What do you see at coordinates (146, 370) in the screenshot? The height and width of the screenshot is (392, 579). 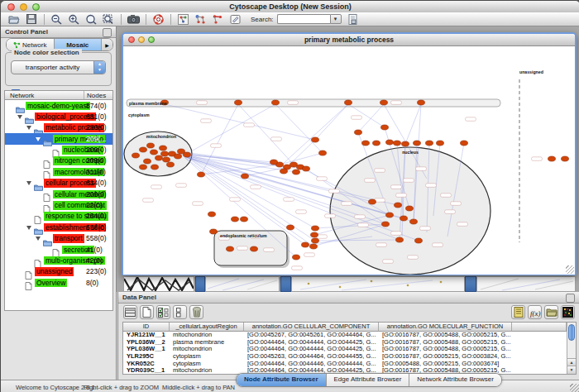 I see `cell-id: YDR039C__1` at bounding box center [146, 370].